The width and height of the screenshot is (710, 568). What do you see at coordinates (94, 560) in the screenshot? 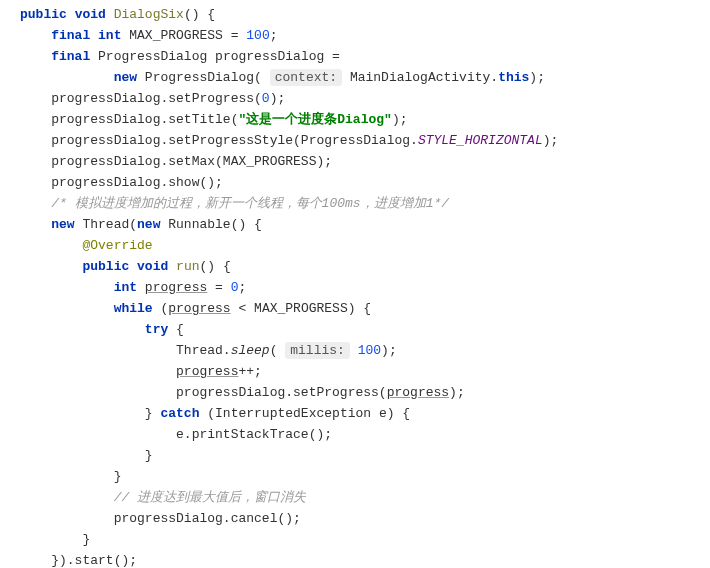
I see `code-line: }).start();` at bounding box center [94, 560].